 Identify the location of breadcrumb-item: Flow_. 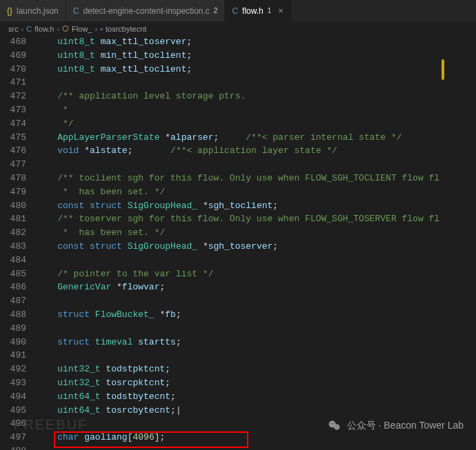
(81, 29).